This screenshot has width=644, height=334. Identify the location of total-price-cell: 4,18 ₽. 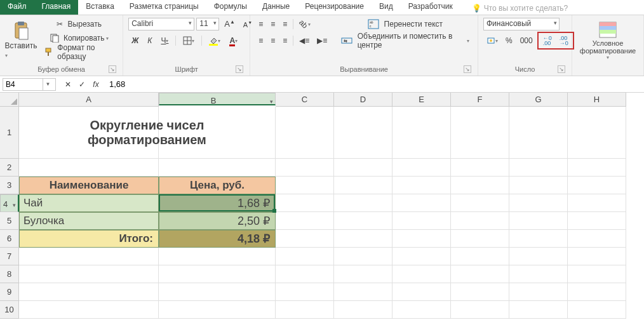
(217, 239).